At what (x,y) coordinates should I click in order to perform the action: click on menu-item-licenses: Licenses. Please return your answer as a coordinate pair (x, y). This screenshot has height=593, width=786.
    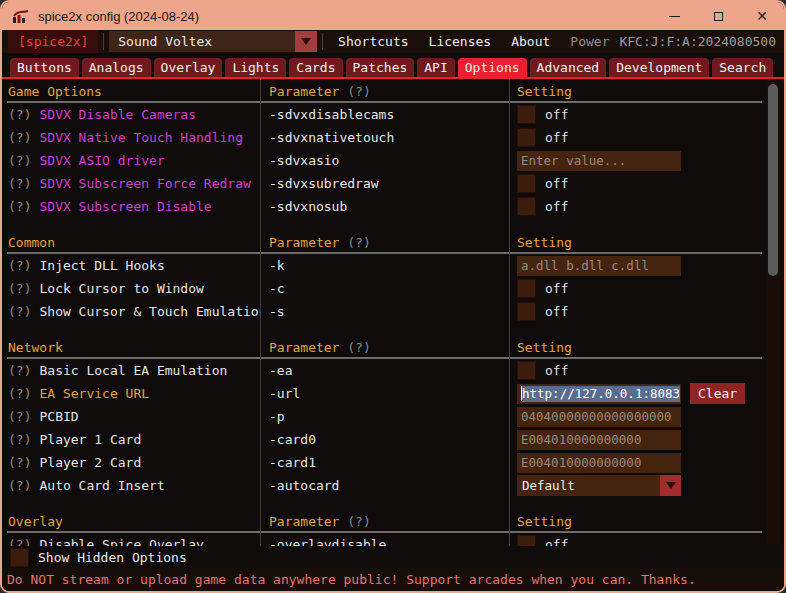
    Looking at the image, I should click on (460, 42).